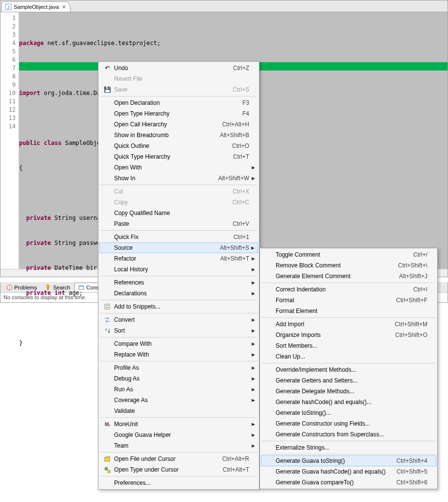 The width and height of the screenshot is (448, 502). I want to click on menu-show-breadcrumb: Show in BreadcrumbAlt+Shift+B, so click(179, 135).